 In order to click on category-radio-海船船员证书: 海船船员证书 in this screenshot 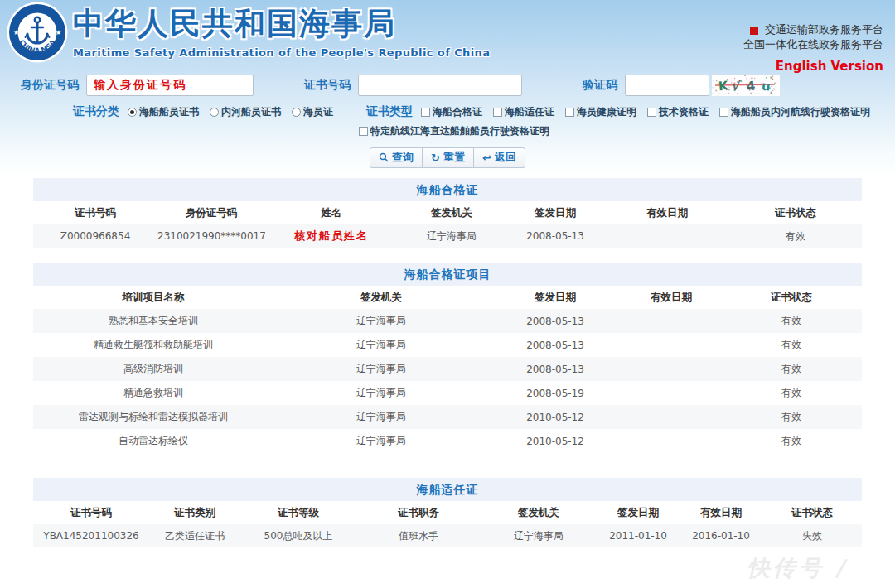, I will do `click(163, 113)`.